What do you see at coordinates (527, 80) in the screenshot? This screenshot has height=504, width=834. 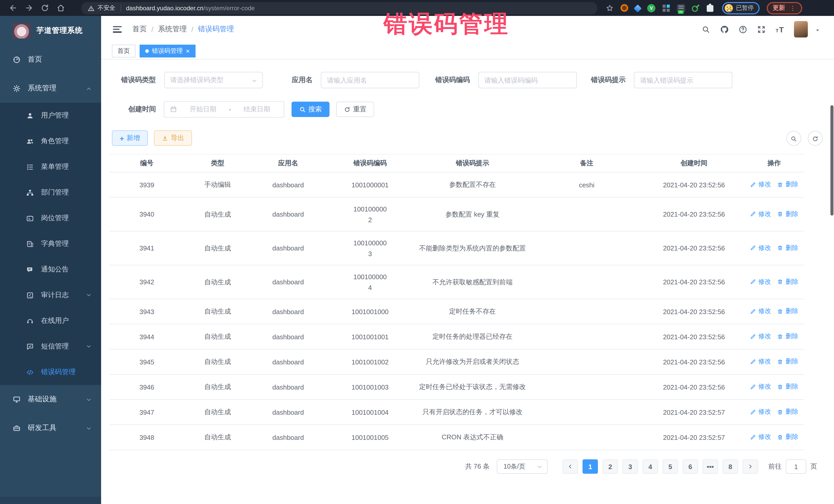 I see `error-code-input` at bounding box center [527, 80].